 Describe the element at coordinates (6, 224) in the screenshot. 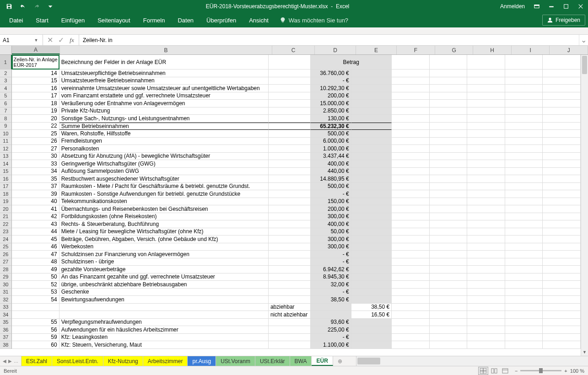

I see `row-header: 22` at that location.